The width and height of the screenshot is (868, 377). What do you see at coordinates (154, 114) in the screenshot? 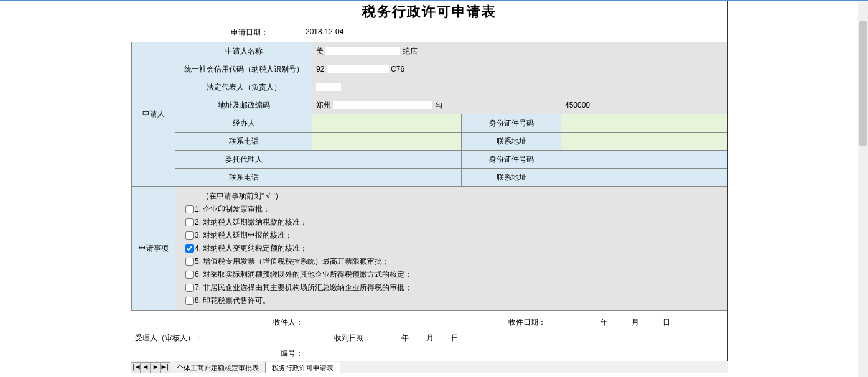
I see `applicant-section-label: 申请人` at bounding box center [154, 114].